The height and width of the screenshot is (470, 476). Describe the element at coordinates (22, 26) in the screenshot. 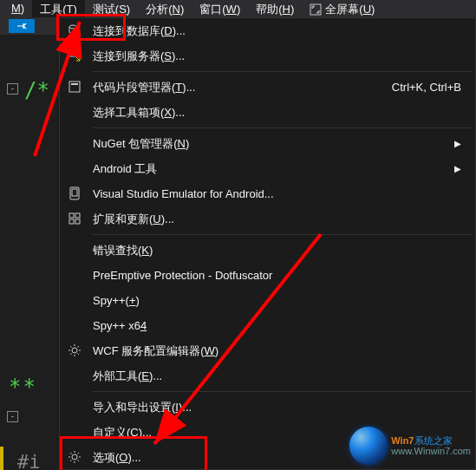

I see `pin-icon` at that location.